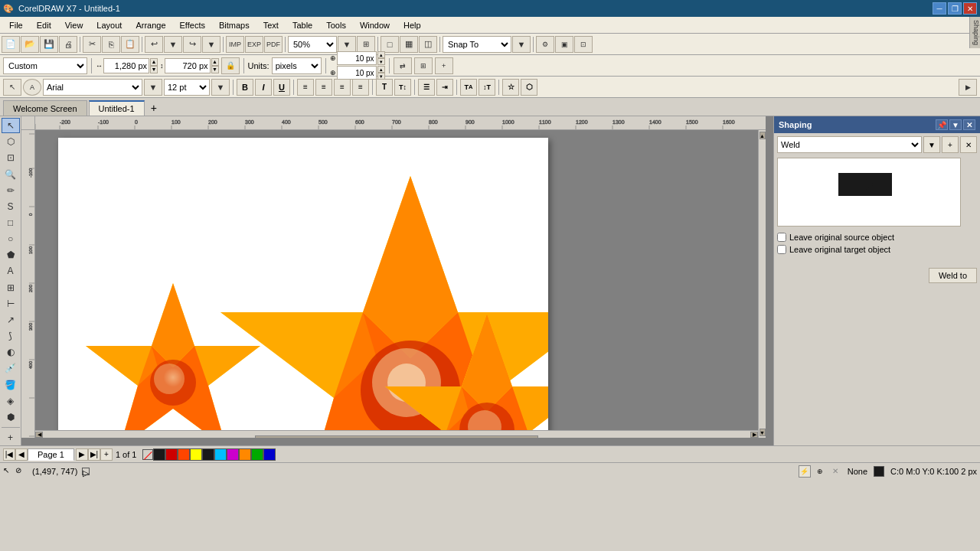 Image resolution: width=980 pixels, height=551 pixels. Describe the element at coordinates (196, 455) in the screenshot. I see `yellow-swatch` at that location.